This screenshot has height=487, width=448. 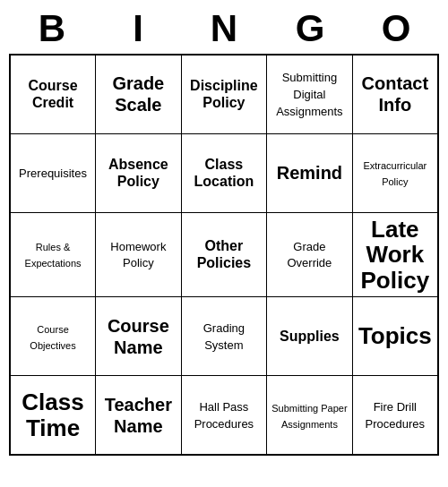 What do you see at coordinates (395, 415) in the screenshot?
I see `grid-cell-4-4: Fire Drill Procedures` at bounding box center [395, 415].